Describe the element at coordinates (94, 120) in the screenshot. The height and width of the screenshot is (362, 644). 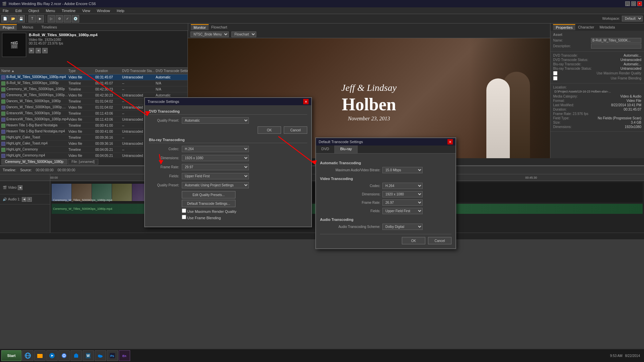
I see `table-row: EntranceW_Titles_5000Kbps_1080p.mp4 Vide…` at that location.